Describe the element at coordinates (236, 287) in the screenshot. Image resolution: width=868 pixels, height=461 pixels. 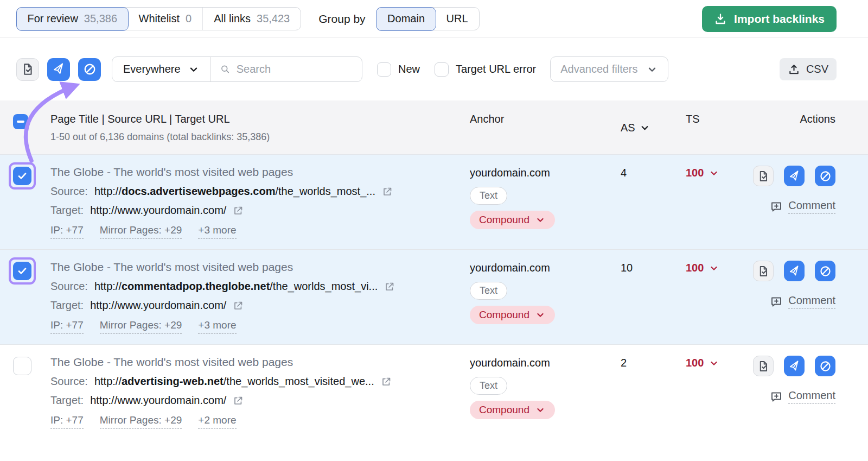
I see `source-url: http://commentadpop.theglobe.net/the_wor…` at that location.